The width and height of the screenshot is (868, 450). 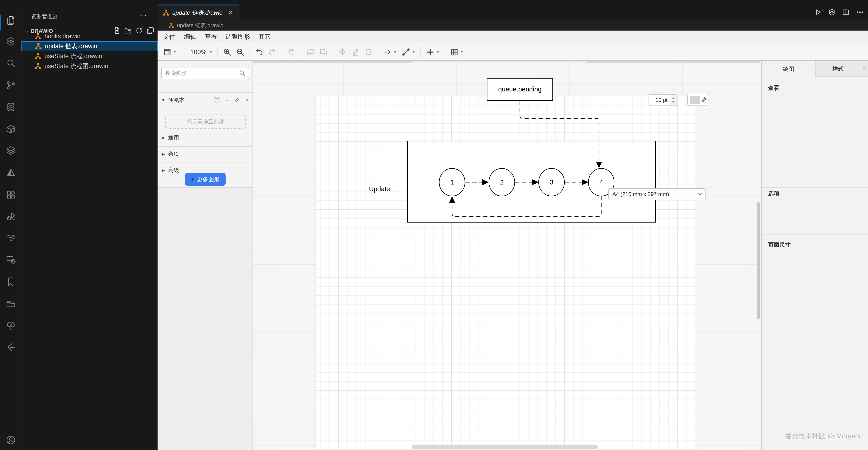 What do you see at coordinates (205, 137) in the screenshot?
I see `section-general: ▶ 通用` at bounding box center [205, 137].